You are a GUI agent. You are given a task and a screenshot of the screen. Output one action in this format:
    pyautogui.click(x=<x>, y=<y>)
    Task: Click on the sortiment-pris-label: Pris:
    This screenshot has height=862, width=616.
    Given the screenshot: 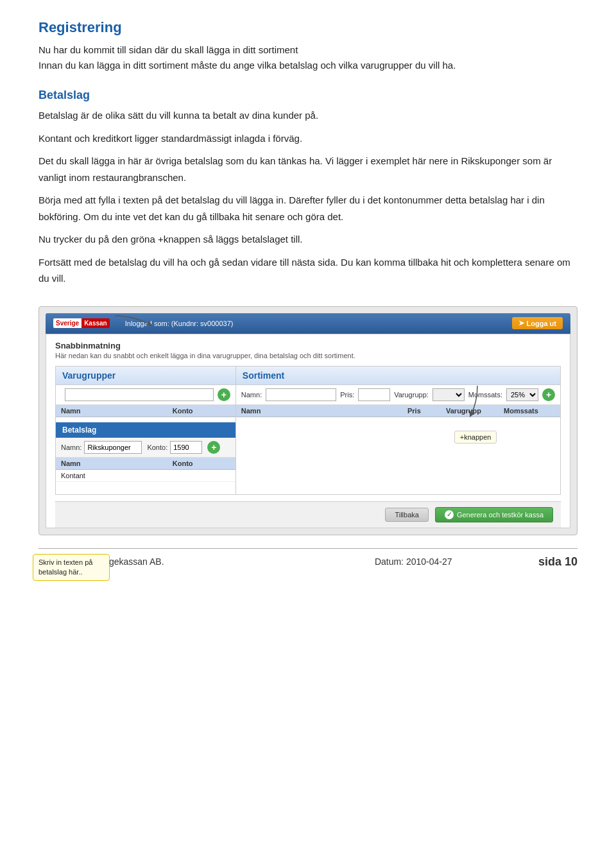 What is the action you would take?
    pyautogui.click(x=347, y=395)
    